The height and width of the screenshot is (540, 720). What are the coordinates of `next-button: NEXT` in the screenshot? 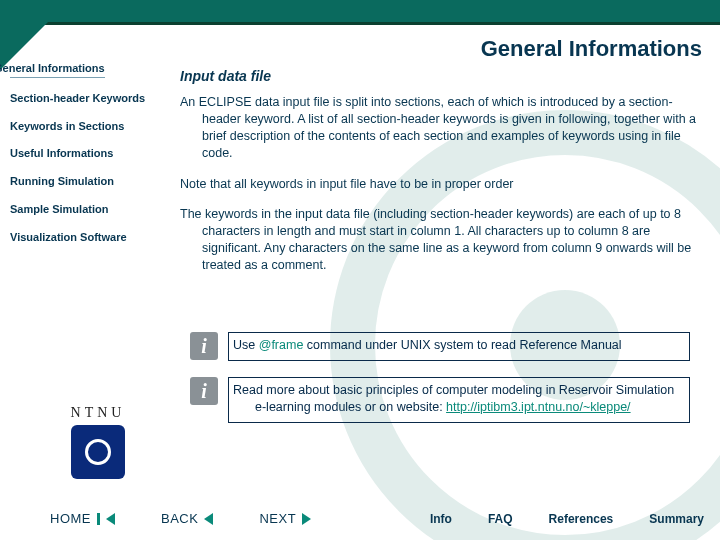 It's located at (285, 518).